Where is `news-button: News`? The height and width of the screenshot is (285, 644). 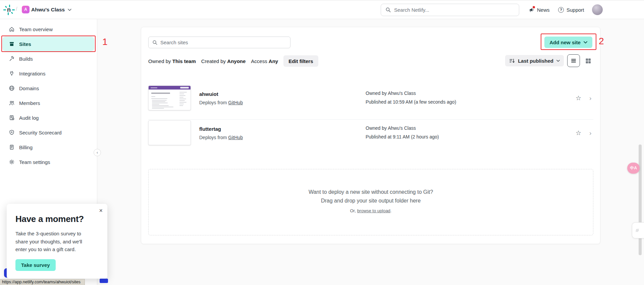 news-button: News is located at coordinates (539, 10).